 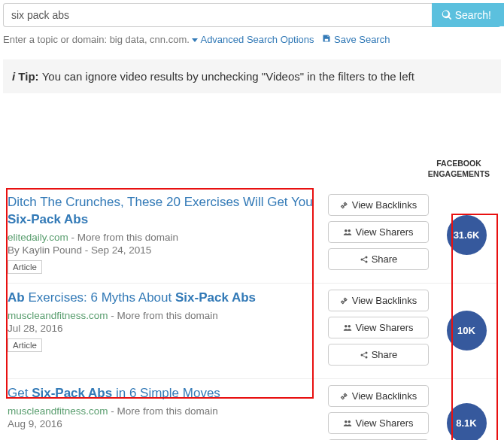 What do you see at coordinates (161, 424) in the screenshot?
I see `result-byline: Aug 9, 2016` at bounding box center [161, 424].